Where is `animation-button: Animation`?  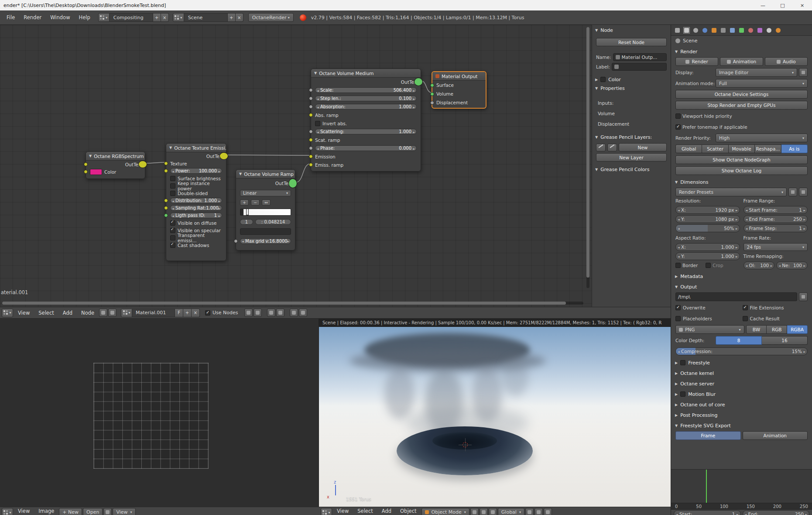
animation-button: Animation is located at coordinates (741, 62).